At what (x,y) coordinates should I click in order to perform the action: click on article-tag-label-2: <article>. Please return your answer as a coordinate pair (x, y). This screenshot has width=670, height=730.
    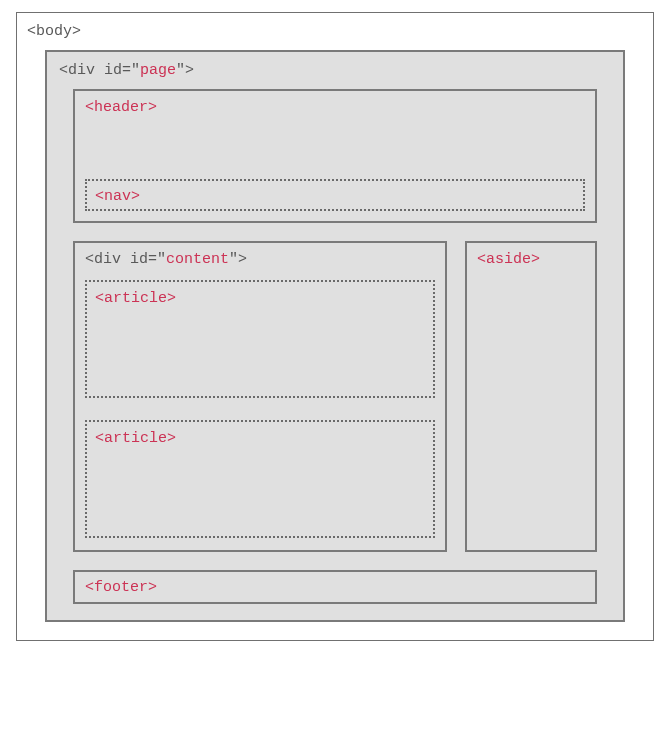
    Looking at the image, I should click on (260, 438).